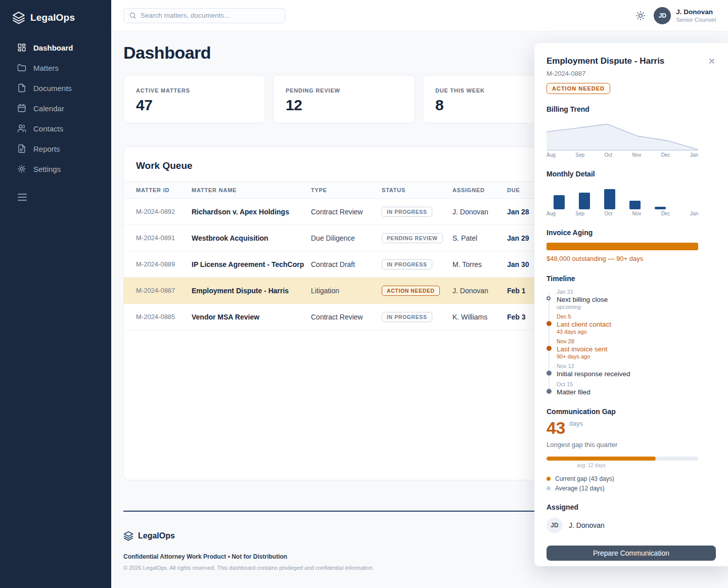  Describe the element at coordinates (56, 149) in the screenshot. I see `sidebar-item-reports: Reports` at that location.